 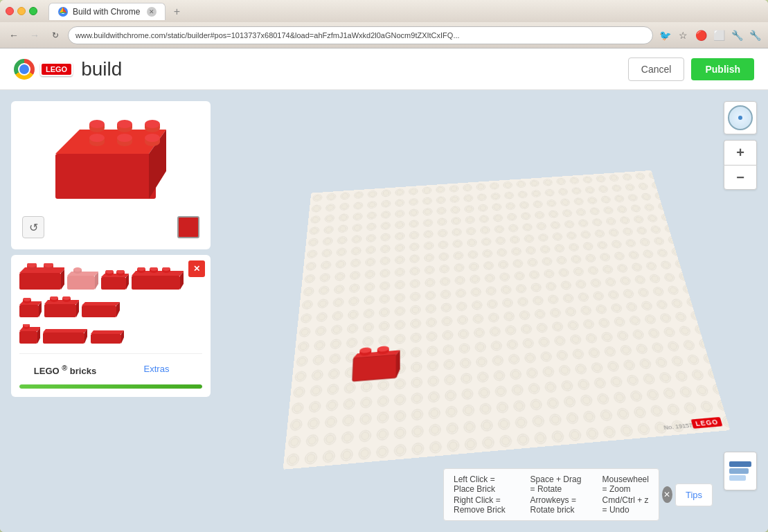 I want to click on extension-icon: 🔴, so click(x=701, y=35).